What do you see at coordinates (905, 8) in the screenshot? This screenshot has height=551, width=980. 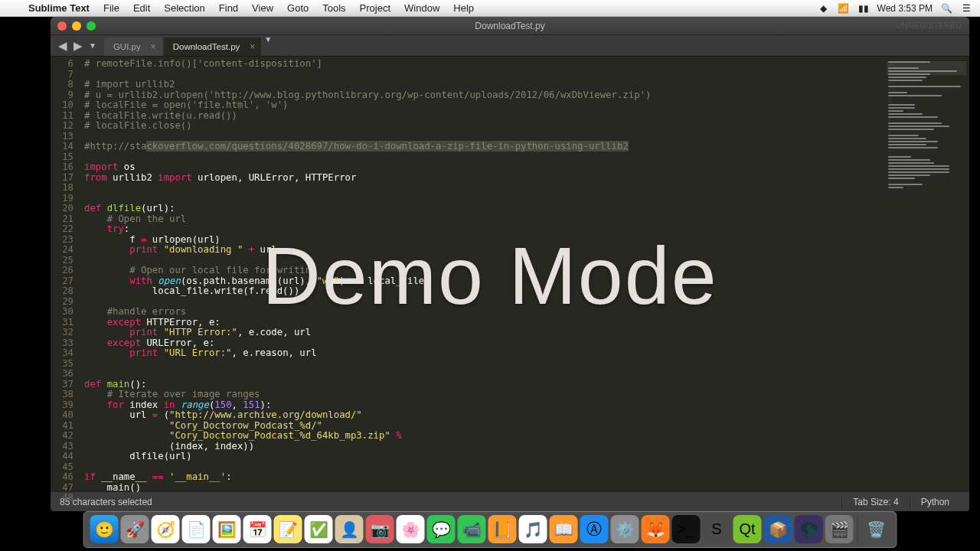 I see `menubar-clock: Wed 3:53 PM` at bounding box center [905, 8].